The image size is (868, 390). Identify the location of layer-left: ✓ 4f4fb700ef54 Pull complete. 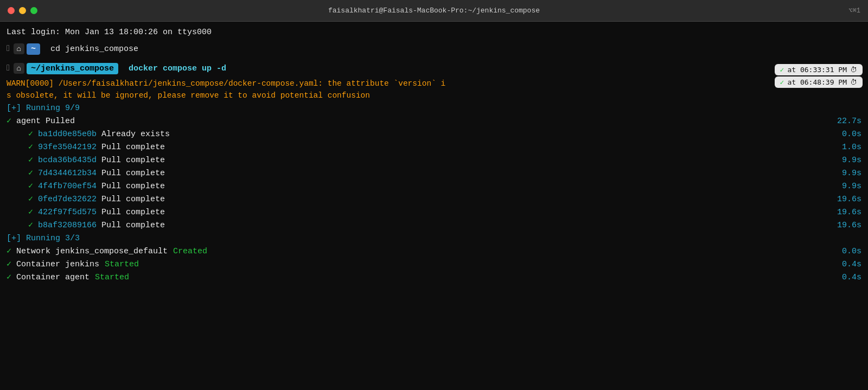
(426, 187).